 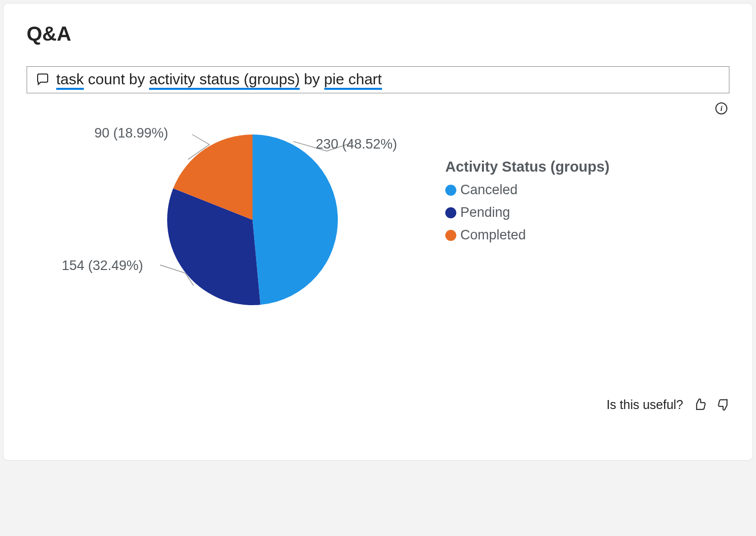 I want to click on slice-label-completed: 90 (18.99%), so click(x=132, y=133).